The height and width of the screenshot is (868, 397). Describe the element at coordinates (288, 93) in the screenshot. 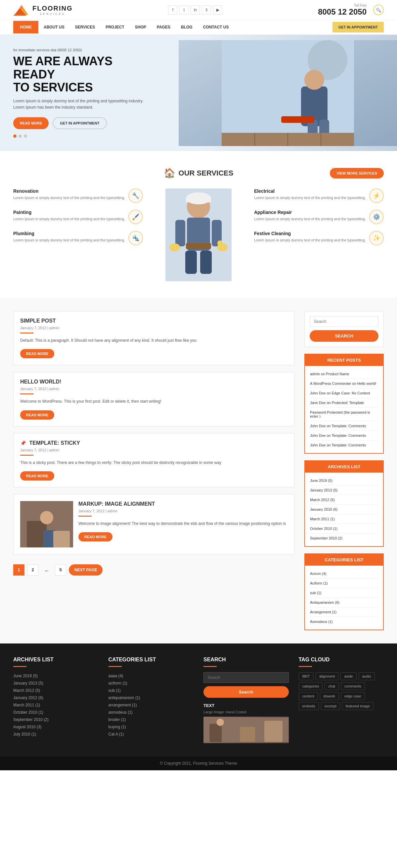

I see `hero-image` at that location.